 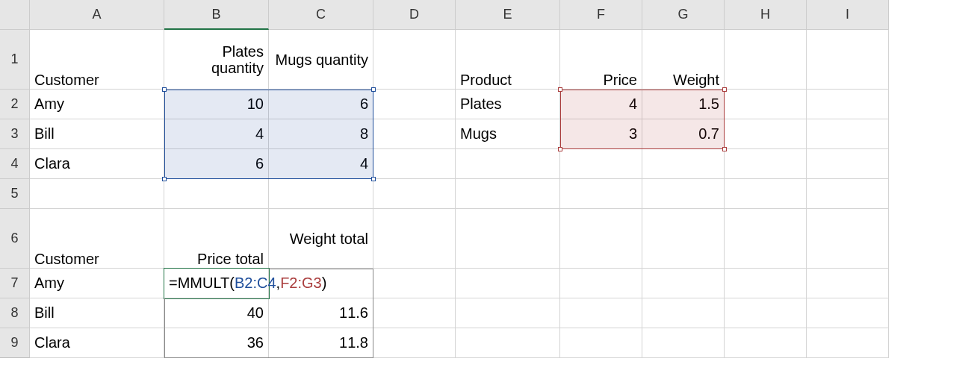 What do you see at coordinates (15, 239) in the screenshot?
I see `row-header-6: 6` at bounding box center [15, 239].